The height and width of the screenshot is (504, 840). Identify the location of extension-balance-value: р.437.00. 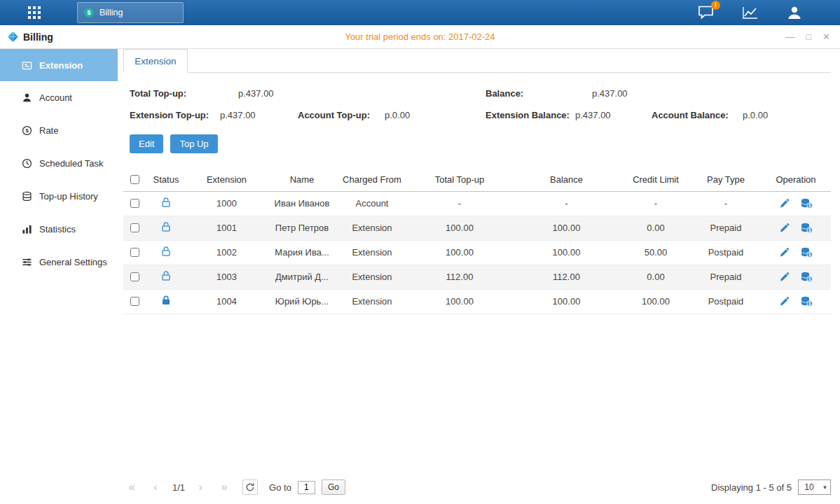
(614, 115).